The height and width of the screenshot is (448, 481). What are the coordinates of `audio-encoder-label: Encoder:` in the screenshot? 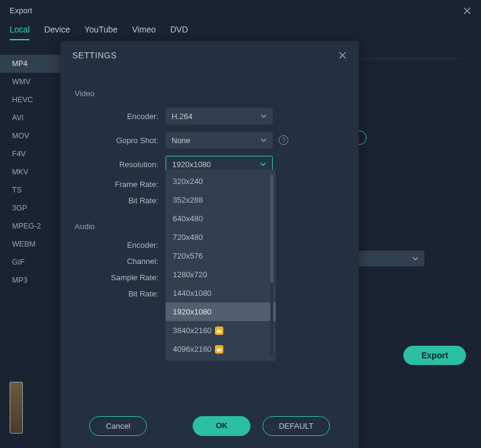 It's located at (119, 245).